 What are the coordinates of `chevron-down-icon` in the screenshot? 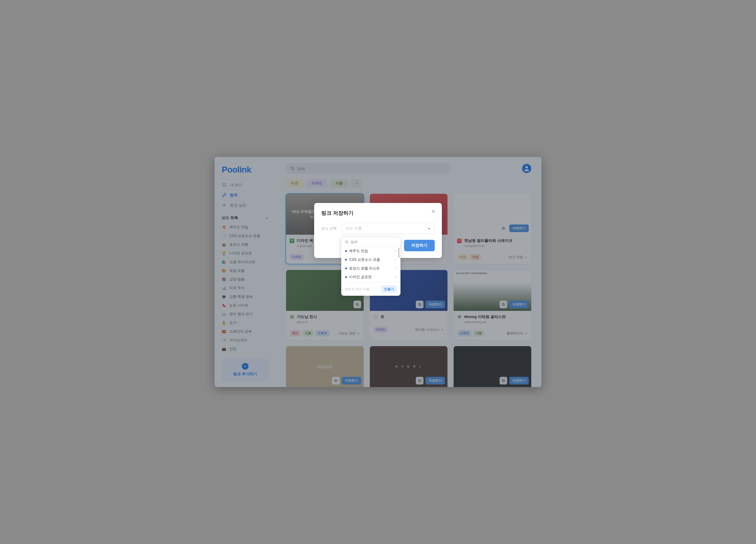 It's located at (429, 229).